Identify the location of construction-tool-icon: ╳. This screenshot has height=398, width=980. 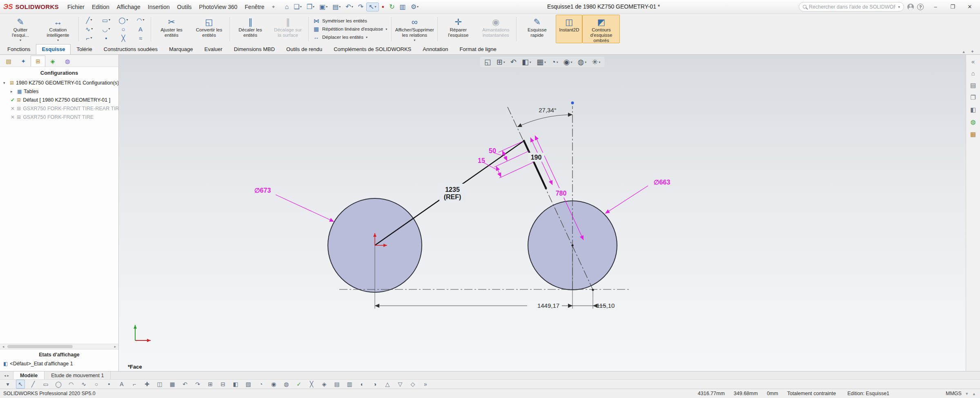
(123, 38).